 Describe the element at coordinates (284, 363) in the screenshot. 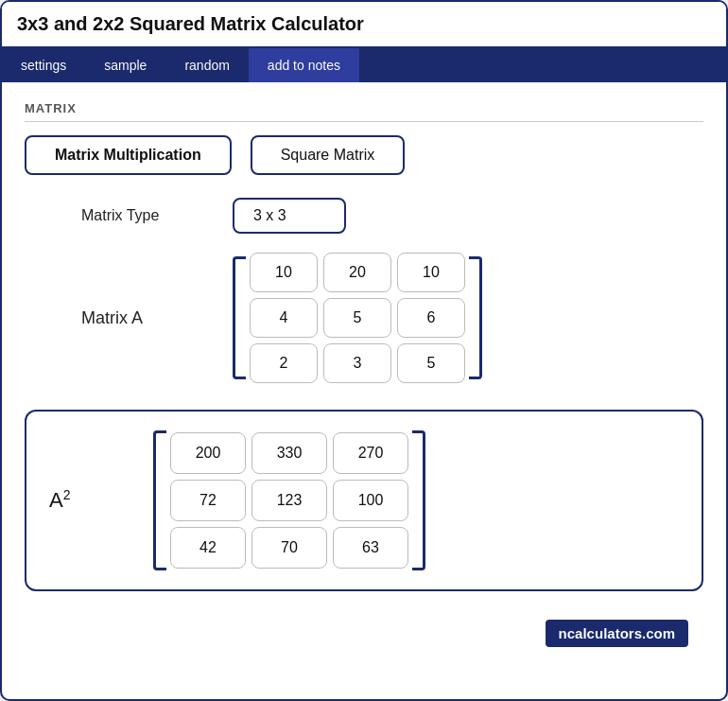

I see `matrix-a-cell-2-0: 2` at that location.